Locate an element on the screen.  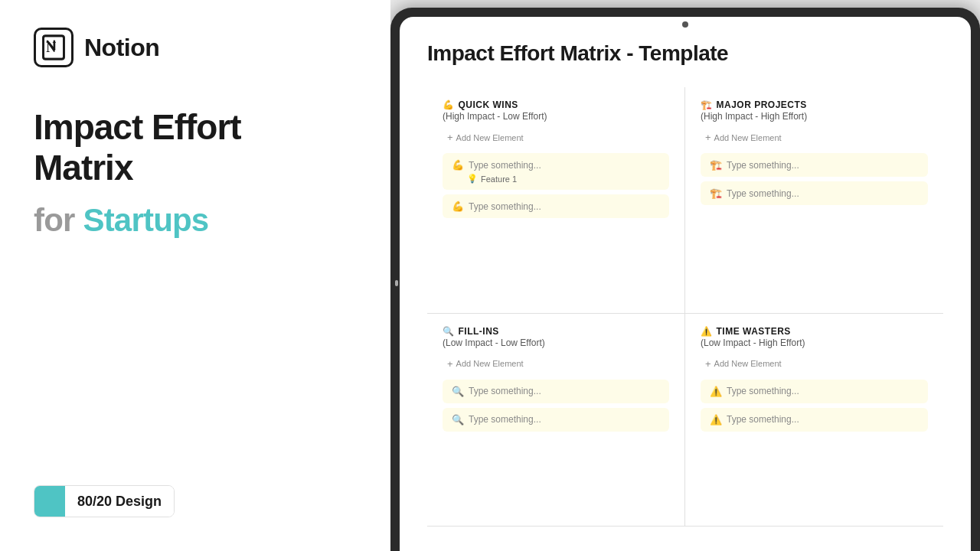
quadrant-quick-wins: 💪 QUICK WINS (High Impact - Low Effort) … is located at coordinates (556, 201).